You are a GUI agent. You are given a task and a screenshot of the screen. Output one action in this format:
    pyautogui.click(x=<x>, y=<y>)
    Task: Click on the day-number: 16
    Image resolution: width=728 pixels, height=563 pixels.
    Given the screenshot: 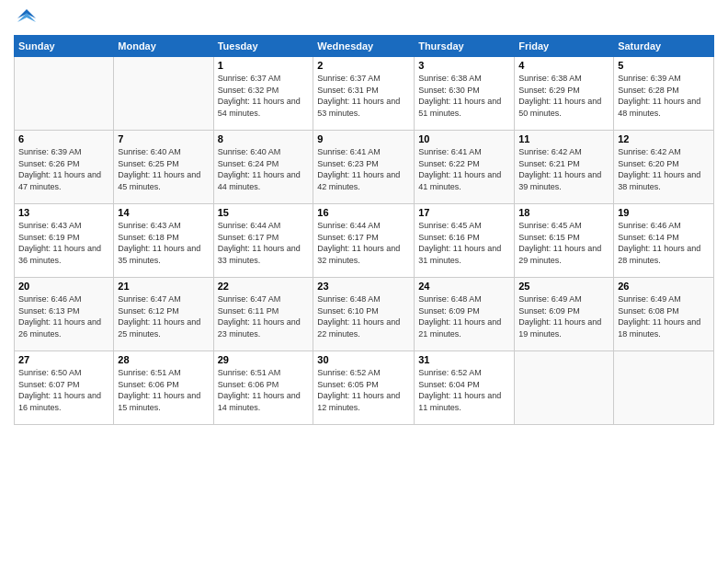 What is the action you would take?
    pyautogui.click(x=364, y=213)
    